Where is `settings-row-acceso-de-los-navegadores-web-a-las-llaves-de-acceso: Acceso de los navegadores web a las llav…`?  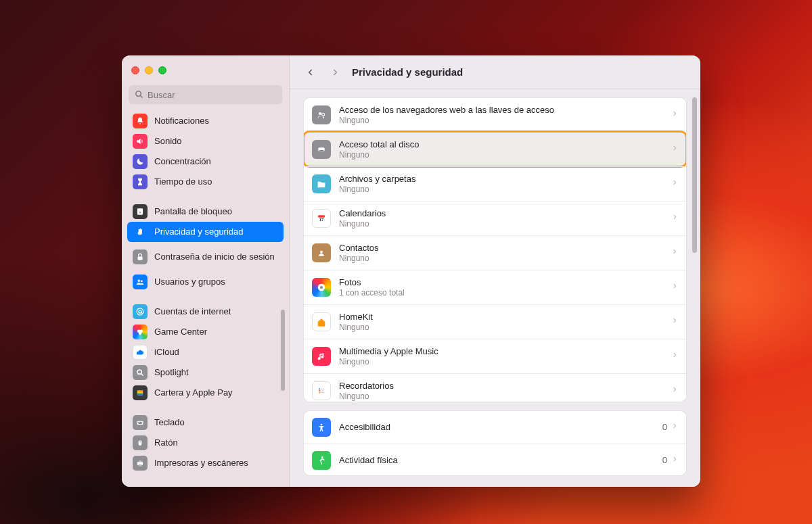 settings-row-acceso-de-los-navegadores-web-a-las-llaves-de-acceso: Acceso de los navegadores web a las llav… is located at coordinates (495, 115).